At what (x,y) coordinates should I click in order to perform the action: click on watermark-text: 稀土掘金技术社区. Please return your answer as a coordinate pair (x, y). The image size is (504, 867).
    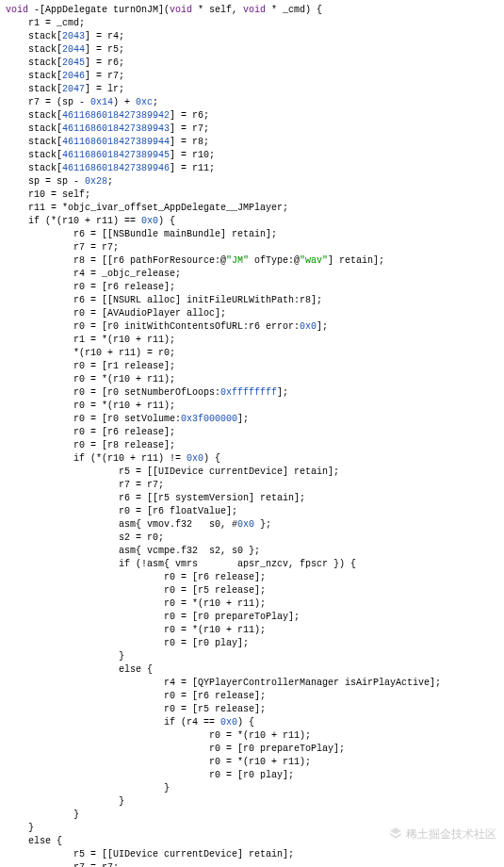
    Looking at the image, I should click on (451, 835).